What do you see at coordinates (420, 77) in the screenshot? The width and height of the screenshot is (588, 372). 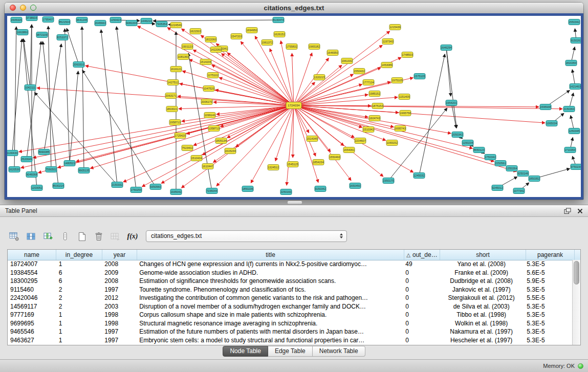 I see `graph-node: 1575105` at bounding box center [420, 77].